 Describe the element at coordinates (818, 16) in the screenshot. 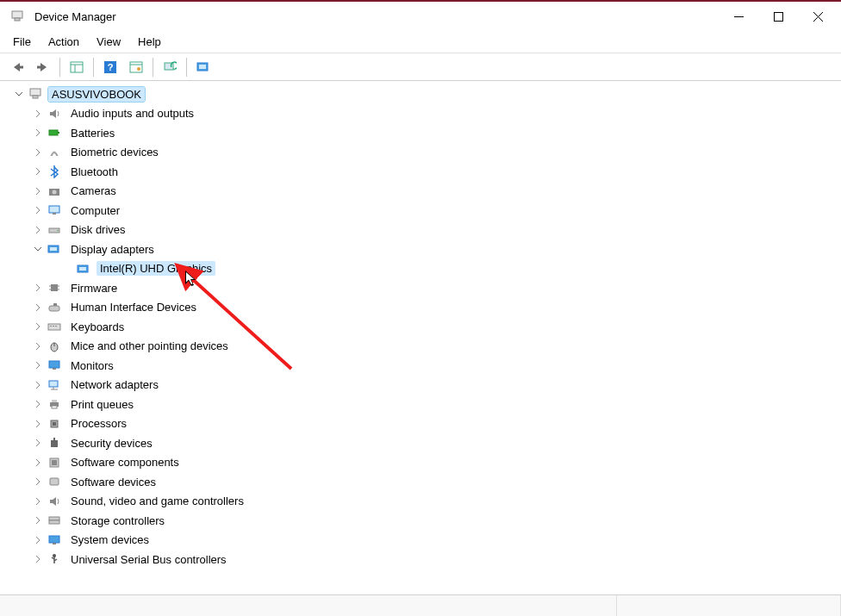

I see `close-button` at that location.